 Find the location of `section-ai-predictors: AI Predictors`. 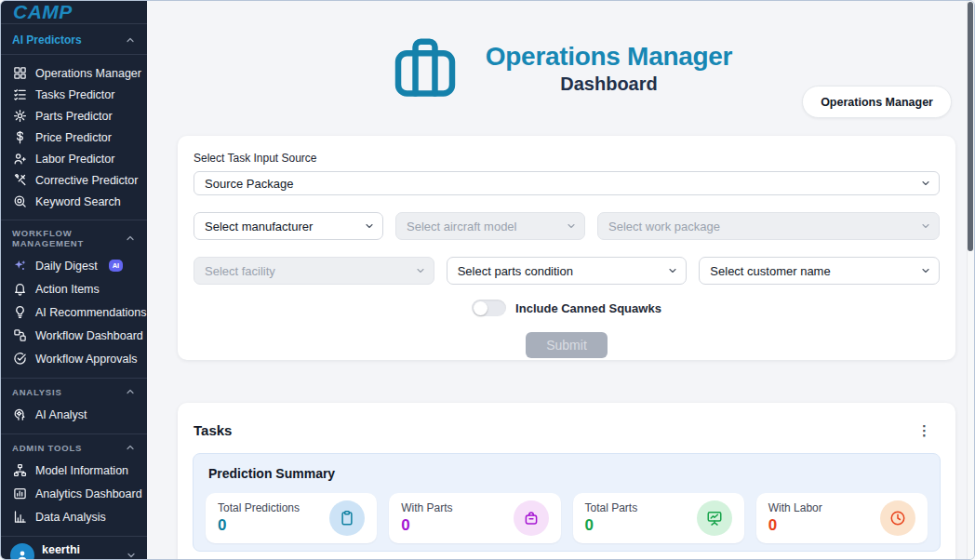

section-ai-predictors: AI Predictors is located at coordinates (74, 39).